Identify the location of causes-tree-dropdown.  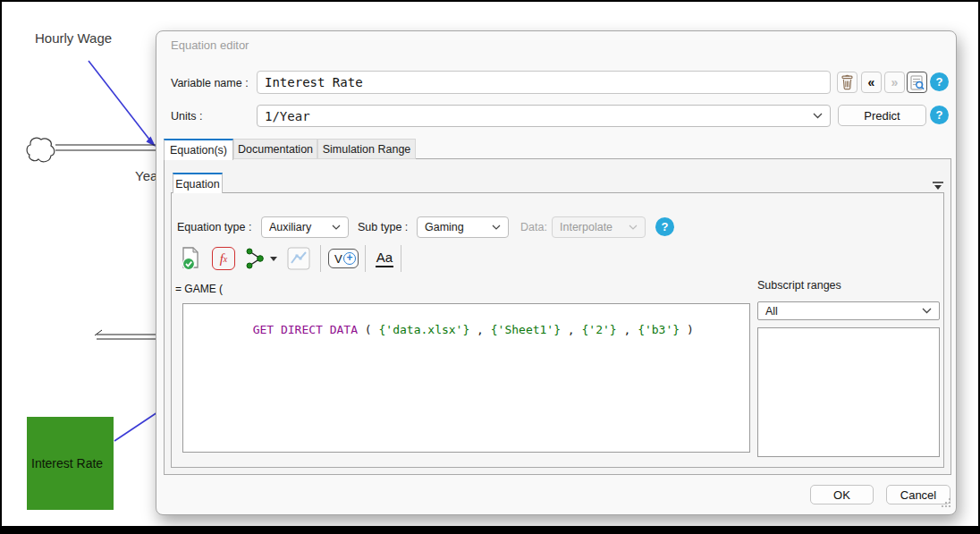
(274, 259).